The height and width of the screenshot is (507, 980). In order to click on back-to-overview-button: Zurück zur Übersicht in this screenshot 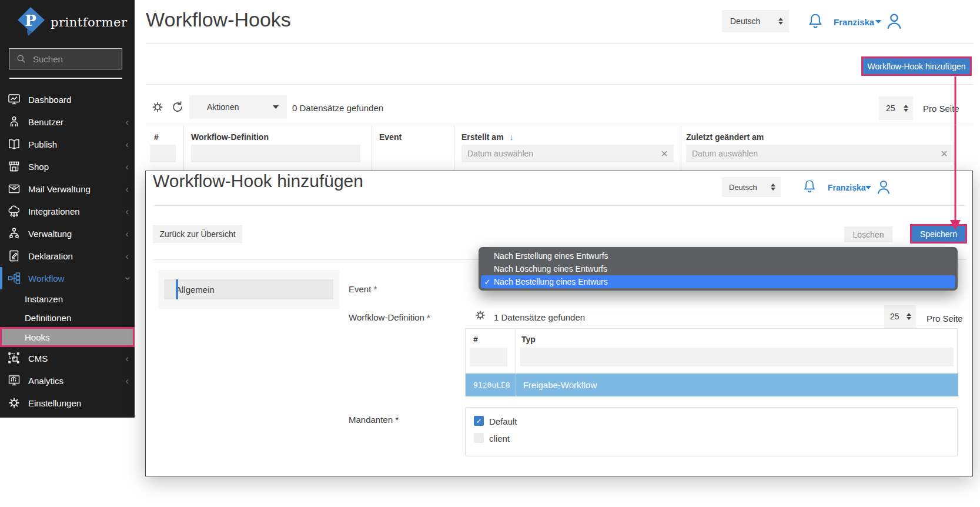, I will do `click(198, 234)`.